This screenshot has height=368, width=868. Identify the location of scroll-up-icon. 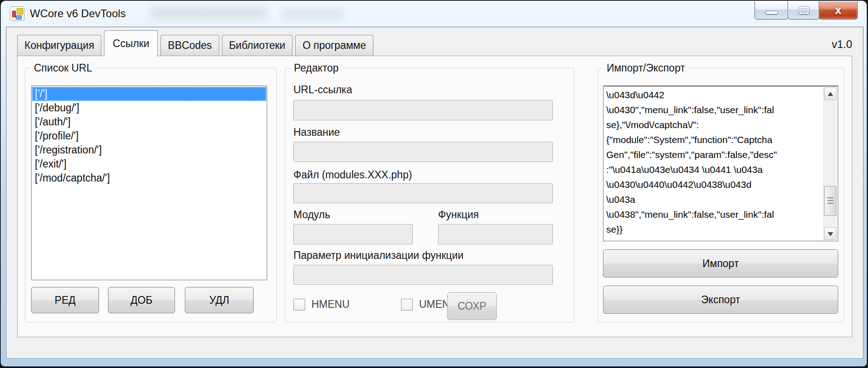
(830, 94).